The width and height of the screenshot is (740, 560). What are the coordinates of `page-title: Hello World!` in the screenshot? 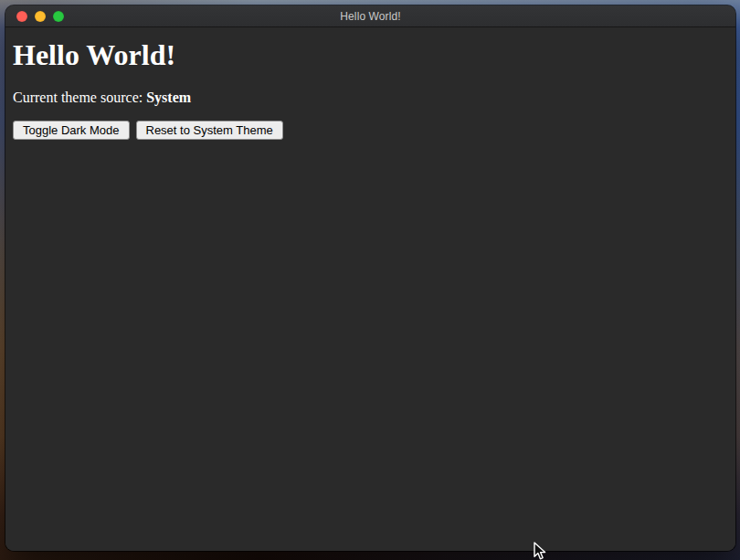 It's located at (371, 55).